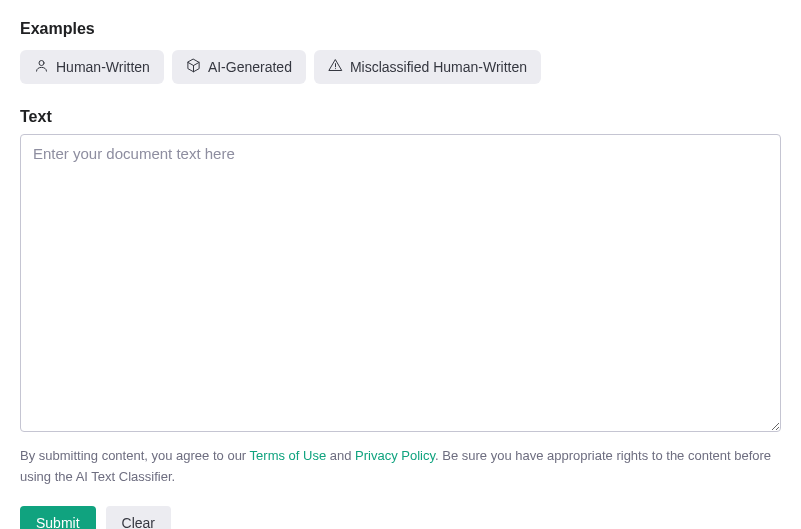  What do you see at coordinates (135, 456) in the screenshot?
I see `disclaimer-prefix: By submitting content, you agree to our` at bounding box center [135, 456].